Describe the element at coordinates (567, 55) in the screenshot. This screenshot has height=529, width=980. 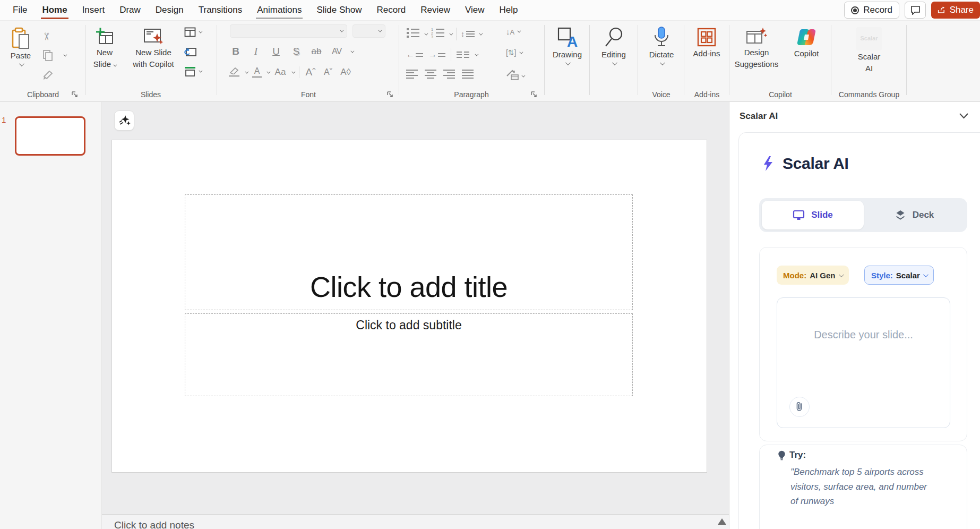
I see `drawing-label: Drawing` at that location.